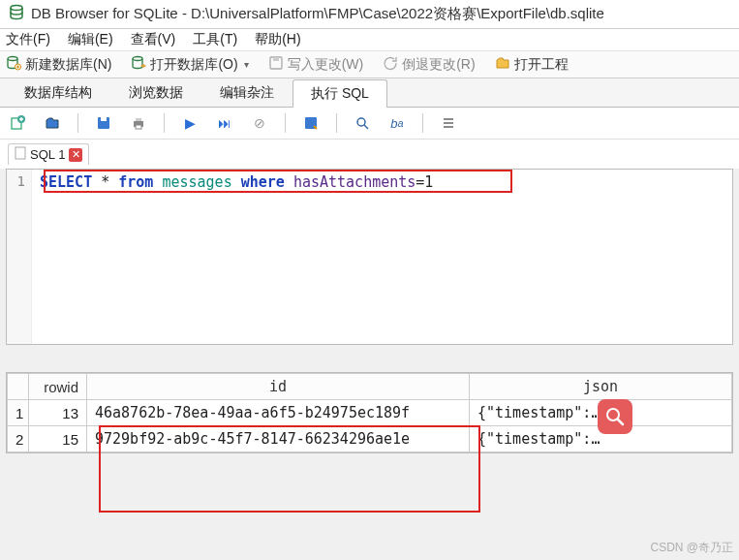 The width and height of the screenshot is (739, 560). What do you see at coordinates (370, 41) in the screenshot?
I see `menu-bar: 文件(F) 编辑(E) 查看(V) 工具(T) 帮助(H)` at bounding box center [370, 41].